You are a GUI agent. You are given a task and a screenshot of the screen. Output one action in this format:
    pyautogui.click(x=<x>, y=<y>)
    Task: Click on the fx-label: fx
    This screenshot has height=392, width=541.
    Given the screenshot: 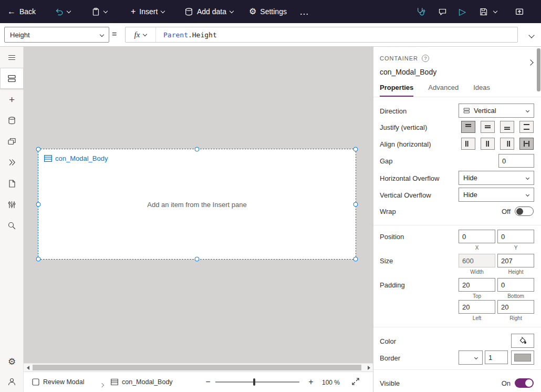 What is the action you would take?
    pyautogui.click(x=138, y=35)
    